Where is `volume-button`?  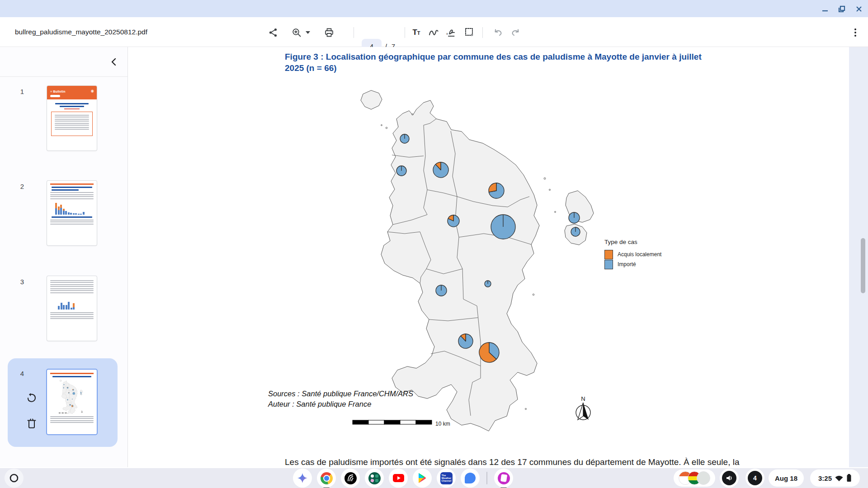 volume-button is located at coordinates (729, 478).